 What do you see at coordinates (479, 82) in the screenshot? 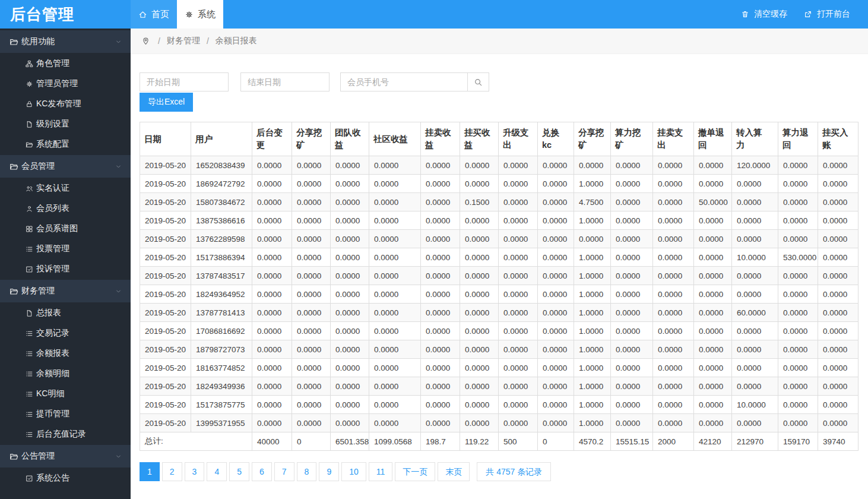
I see `search-button` at bounding box center [479, 82].